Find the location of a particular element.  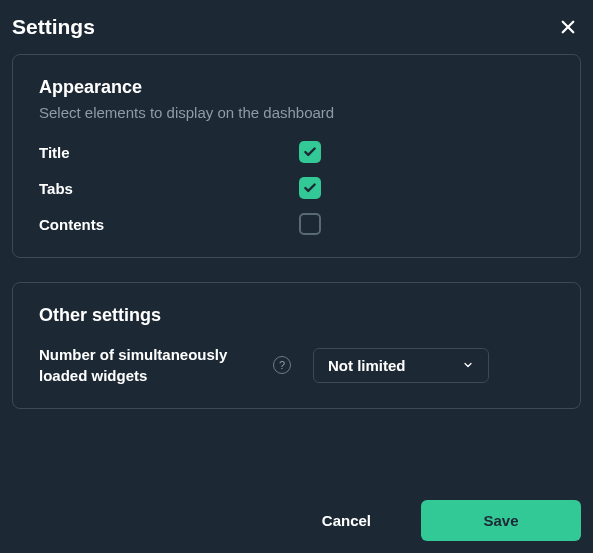

close-button is located at coordinates (568, 27).